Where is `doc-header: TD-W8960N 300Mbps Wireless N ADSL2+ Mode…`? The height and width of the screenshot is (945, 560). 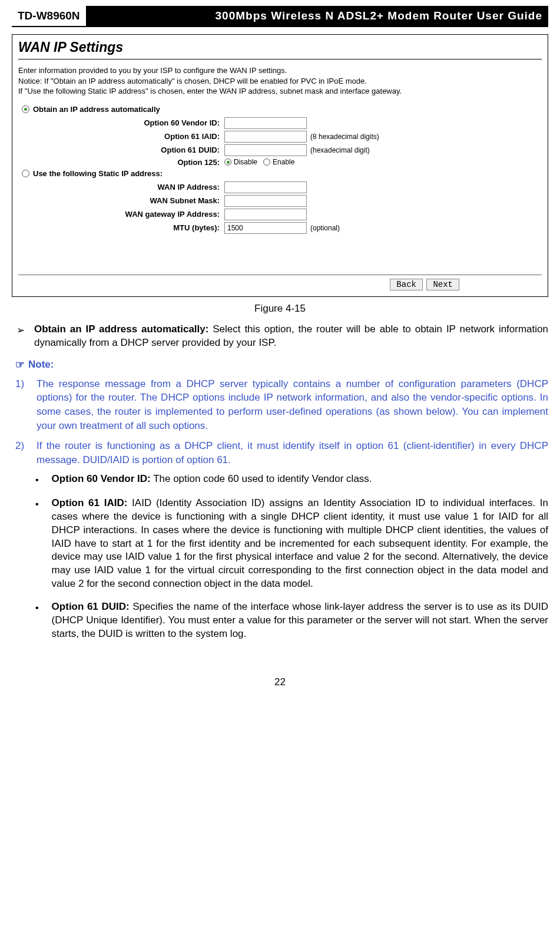 doc-header: TD-W8960N 300Mbps Wireless N ADSL2+ Mode… is located at coordinates (280, 16).